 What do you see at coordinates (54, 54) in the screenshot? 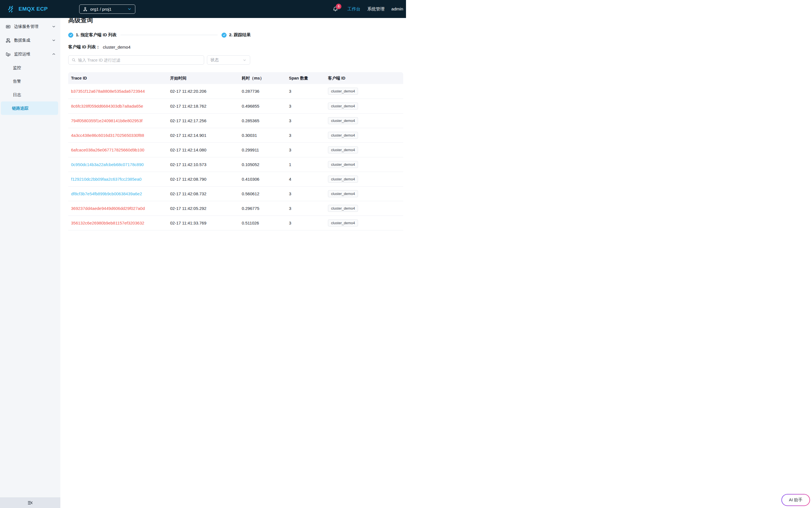
I see `chevron-up-icon` at bounding box center [54, 54].